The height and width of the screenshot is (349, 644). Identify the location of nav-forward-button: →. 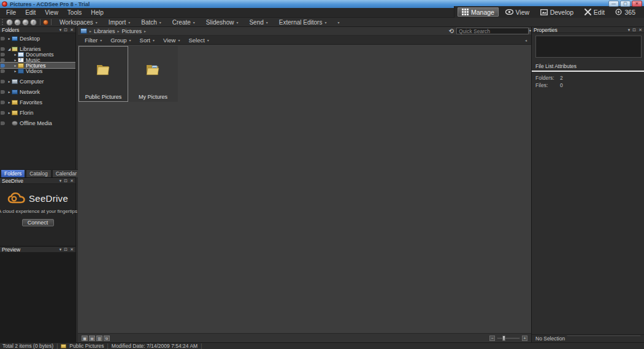
(26, 22).